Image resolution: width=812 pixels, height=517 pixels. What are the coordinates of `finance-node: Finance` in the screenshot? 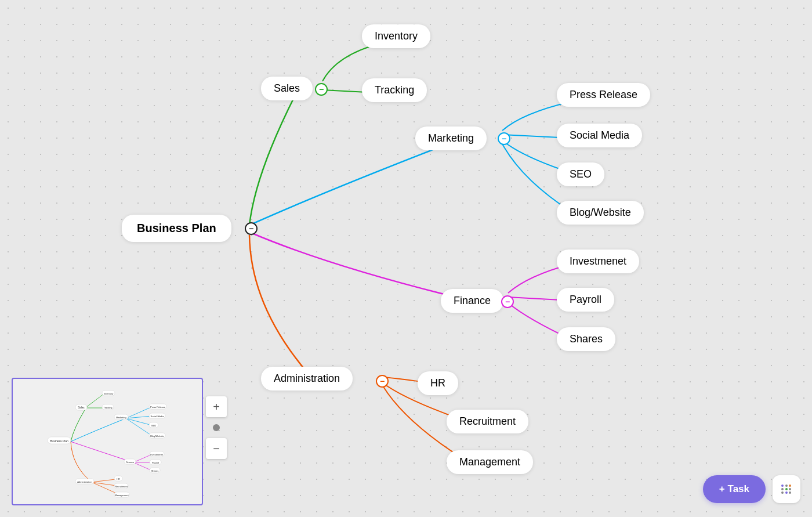 It's located at (472, 301).